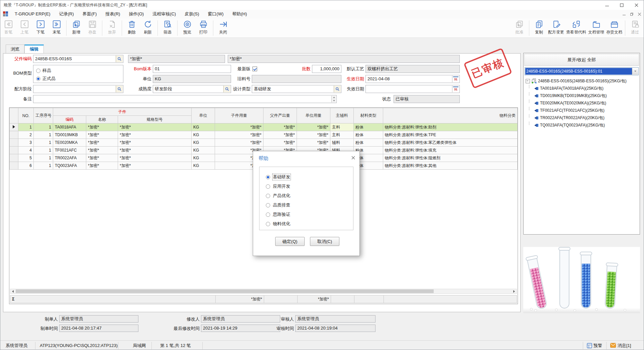 The image size is (644, 350). Describe the element at coordinates (46, 79) in the screenshot. I see `bom-type-formal-radio: 正式品` at that location.